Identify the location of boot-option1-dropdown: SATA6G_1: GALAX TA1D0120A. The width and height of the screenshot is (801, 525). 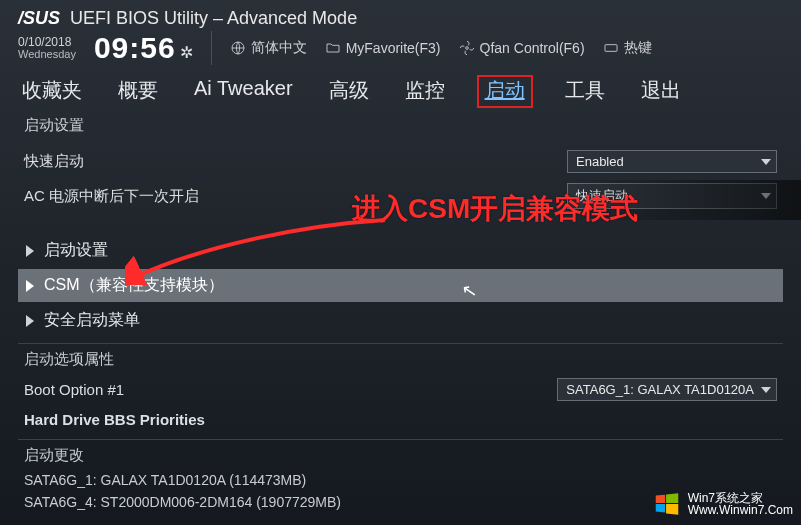
(667, 390).